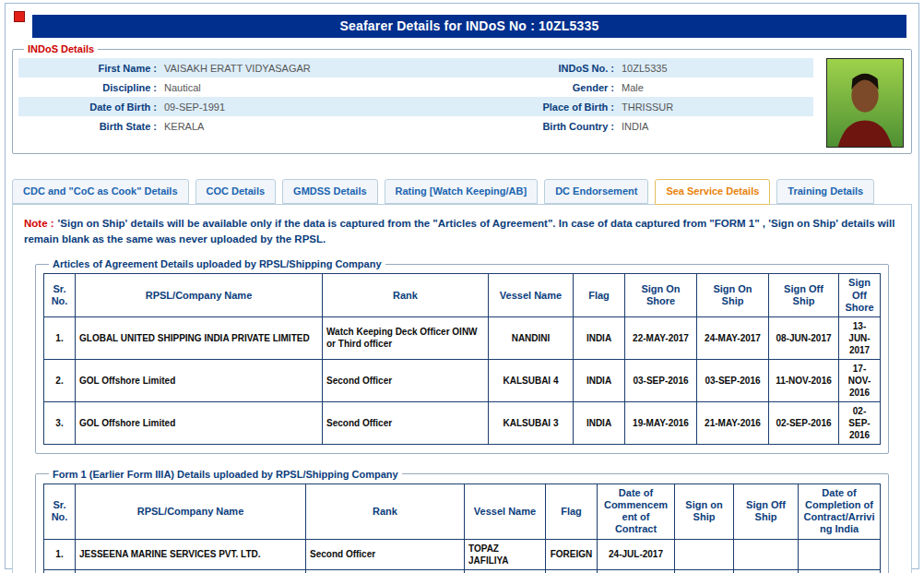 The image size is (924, 573). I want to click on column-header: Sign Off Shore, so click(859, 295).